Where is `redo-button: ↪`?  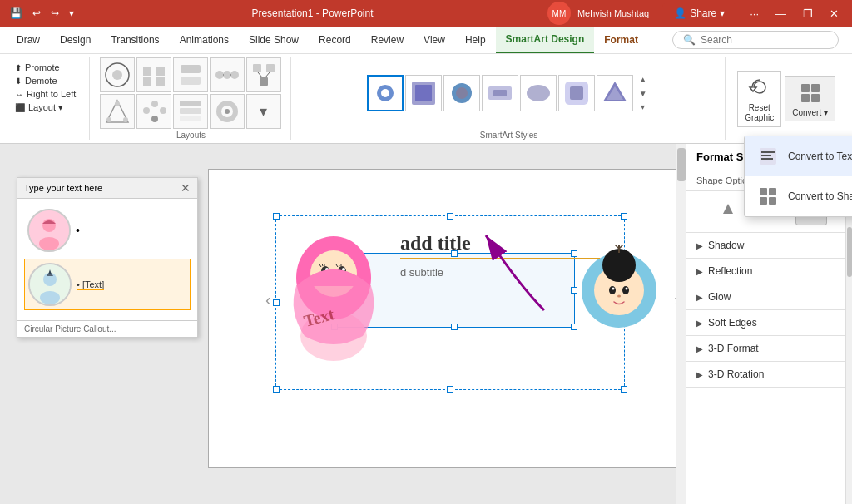 redo-button: ↪ is located at coordinates (55, 13).